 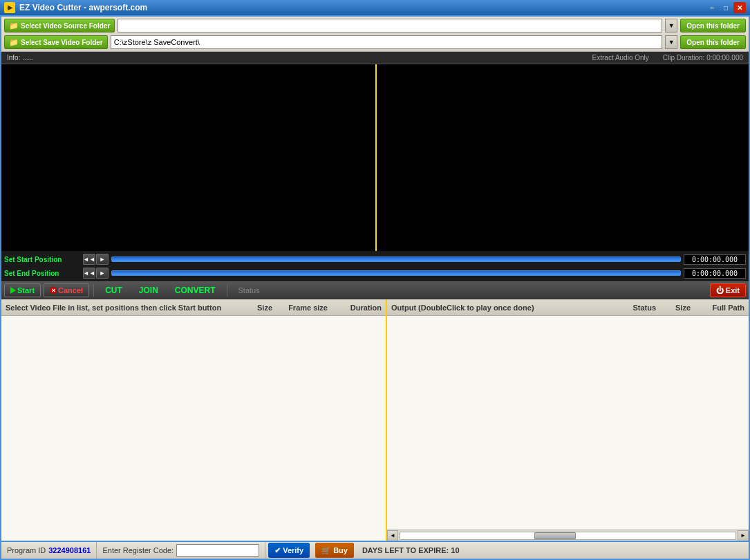 I want to click on status-bar: Program ID 3224908161 Enter Register Cod…, so click(x=375, y=550).